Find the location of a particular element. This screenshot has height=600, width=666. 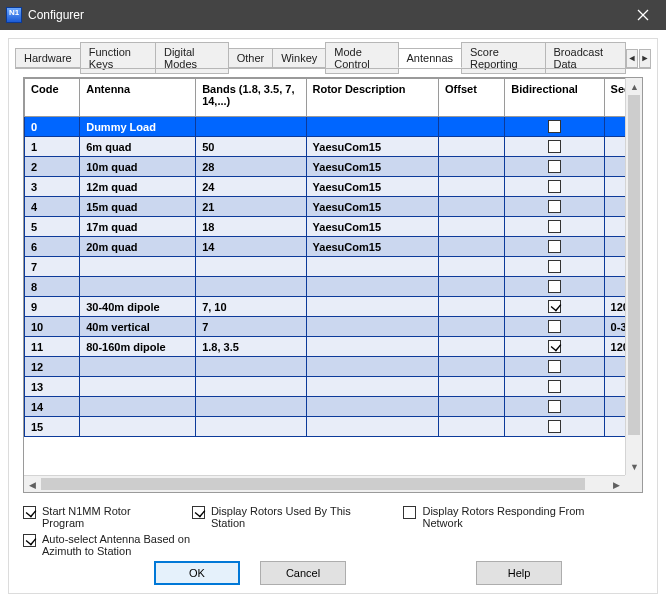

table-cell: 40m vertical is located at coordinates (138, 327).